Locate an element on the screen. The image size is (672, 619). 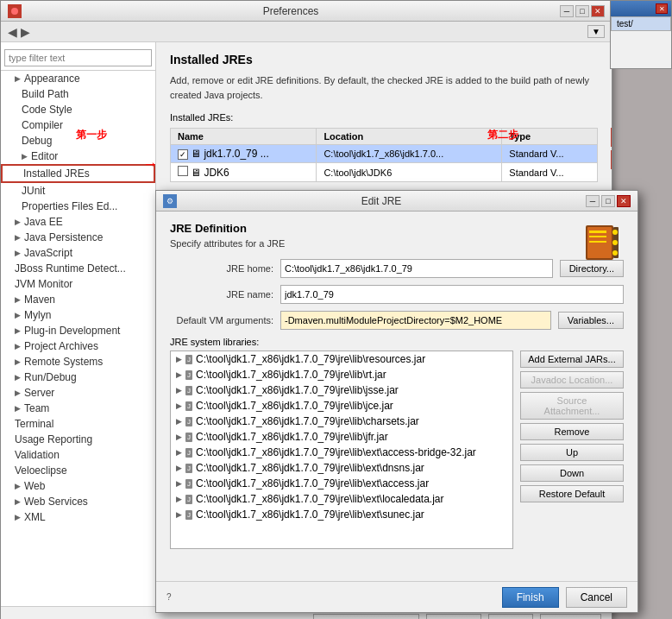
sidebar-item-team: ▶ Team is located at coordinates (78, 408).